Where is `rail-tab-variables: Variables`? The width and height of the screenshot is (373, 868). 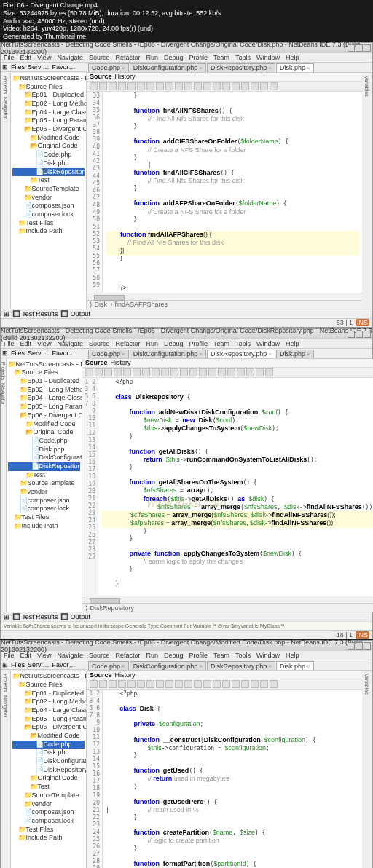 rail-tab-variables: Variables is located at coordinates (367, 684).